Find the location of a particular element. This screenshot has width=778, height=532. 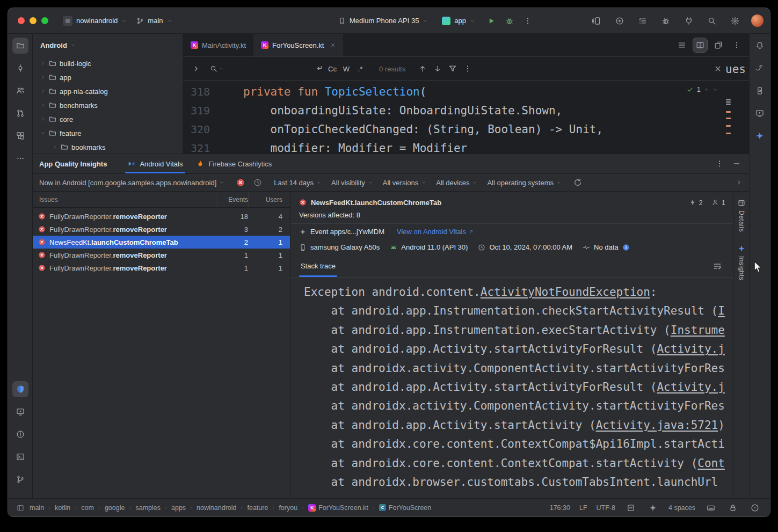

user-avatar is located at coordinates (757, 20).